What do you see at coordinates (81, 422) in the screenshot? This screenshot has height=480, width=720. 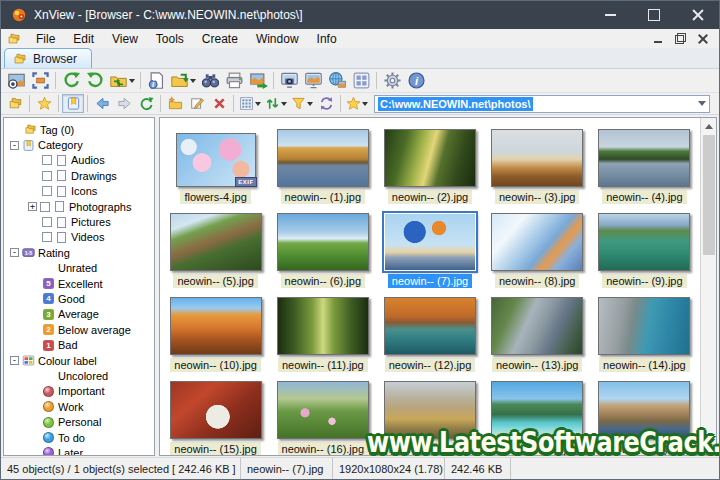 I see `tree-item-personal: Personal` at bounding box center [81, 422].